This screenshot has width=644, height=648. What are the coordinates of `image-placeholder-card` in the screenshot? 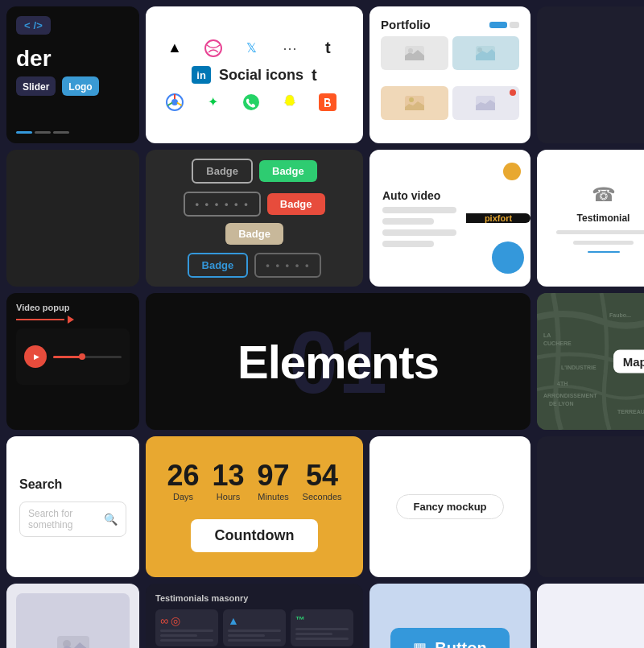 It's located at (72, 616).